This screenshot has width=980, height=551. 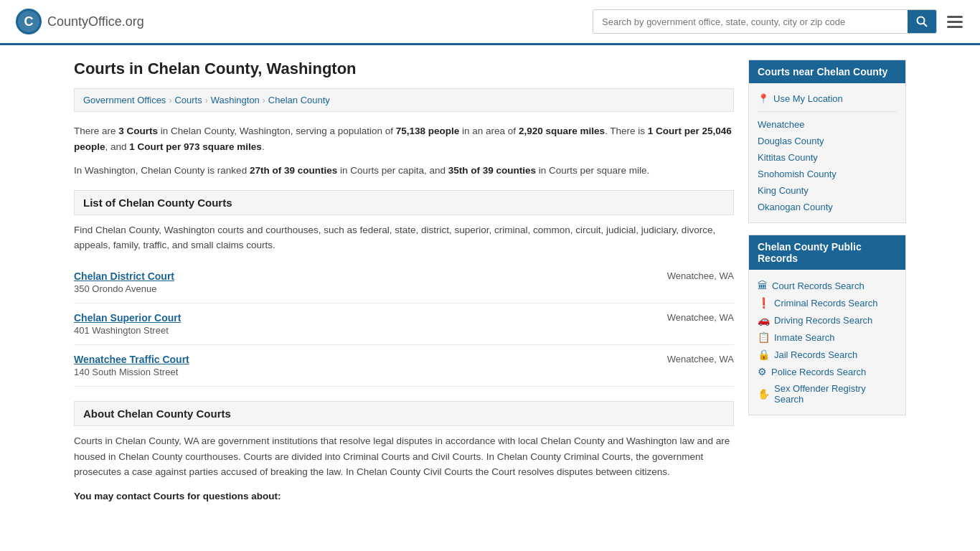 What do you see at coordinates (299, 100) in the screenshot?
I see `breadcrumb-link-chelan: Chelan County` at bounding box center [299, 100].